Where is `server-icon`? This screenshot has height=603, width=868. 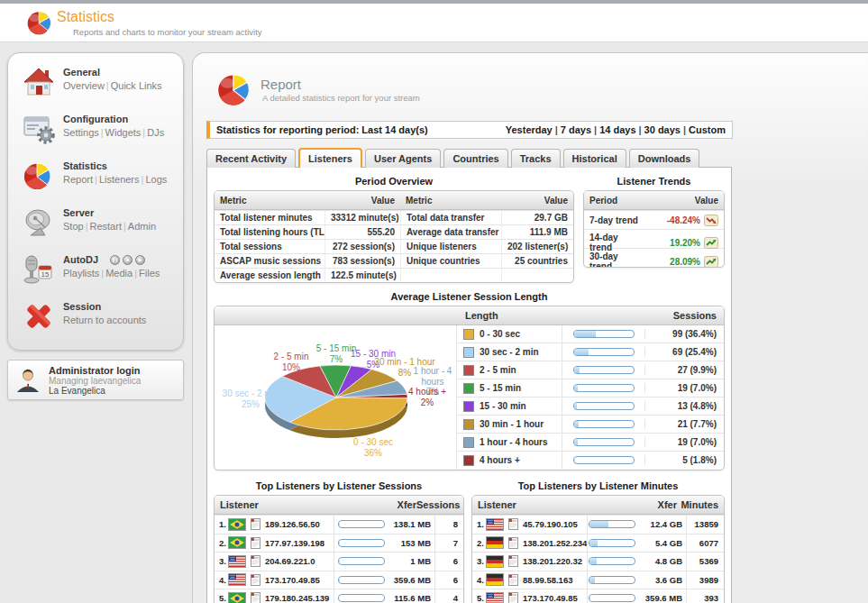 server-icon is located at coordinates (39, 223).